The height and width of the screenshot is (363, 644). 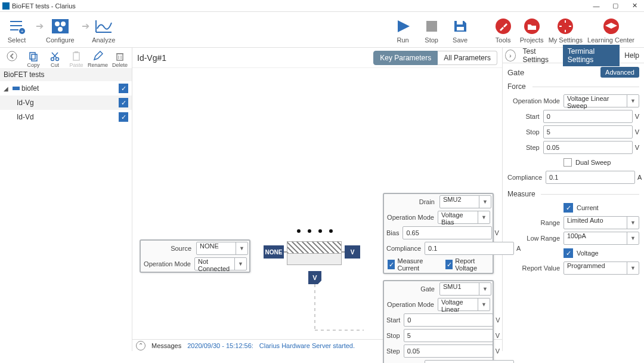 I want to click on window-maximize: ▢, so click(x=615, y=6).